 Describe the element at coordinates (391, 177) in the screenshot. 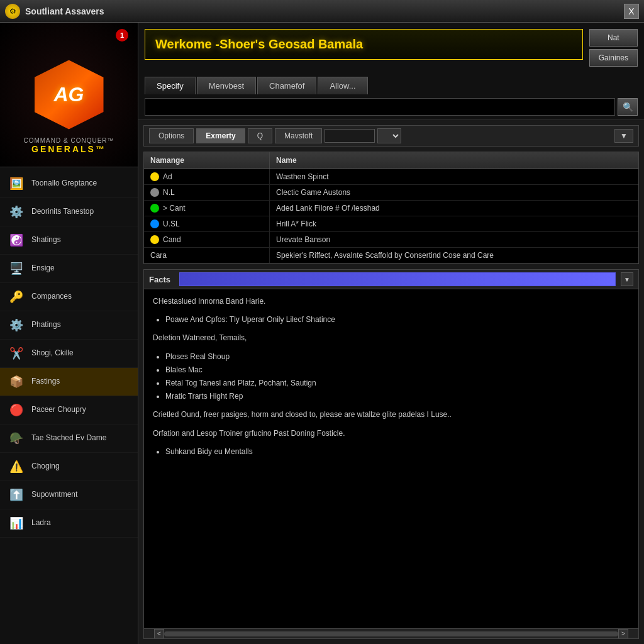

I see `table-row: Ad Wasthen Spinct` at that location.